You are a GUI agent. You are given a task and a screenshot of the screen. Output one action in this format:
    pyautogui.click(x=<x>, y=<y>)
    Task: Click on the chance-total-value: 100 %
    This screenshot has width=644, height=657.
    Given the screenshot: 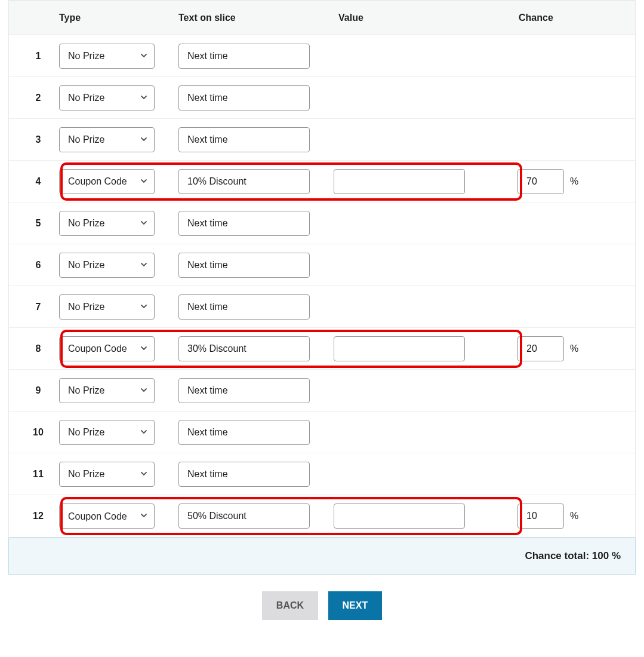 What is the action you would take?
    pyautogui.click(x=606, y=555)
    